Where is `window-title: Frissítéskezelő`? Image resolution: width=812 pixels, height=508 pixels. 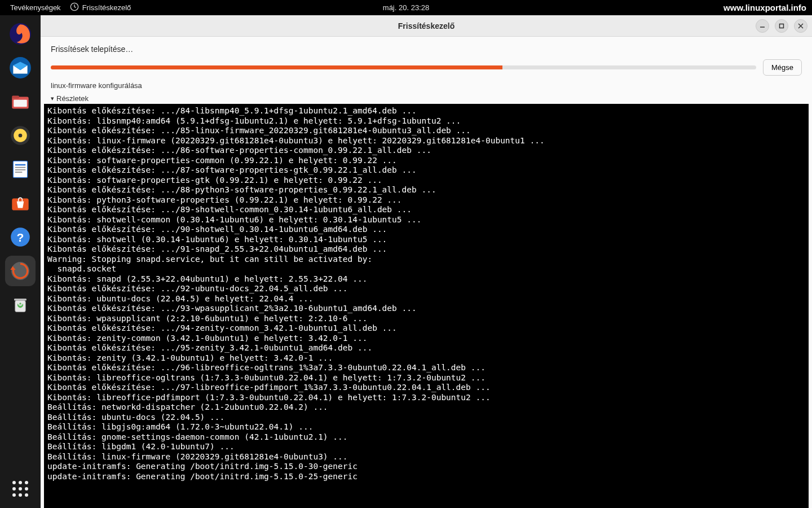
window-title: Frissítéskezelő is located at coordinates (426, 26).